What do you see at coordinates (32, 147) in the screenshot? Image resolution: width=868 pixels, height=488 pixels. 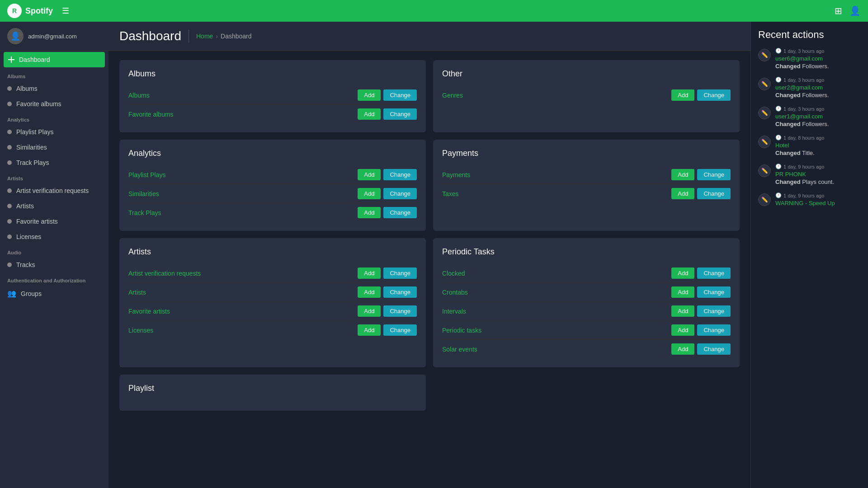 I see `sidebar-similarities-label: Similarities` at bounding box center [32, 147].